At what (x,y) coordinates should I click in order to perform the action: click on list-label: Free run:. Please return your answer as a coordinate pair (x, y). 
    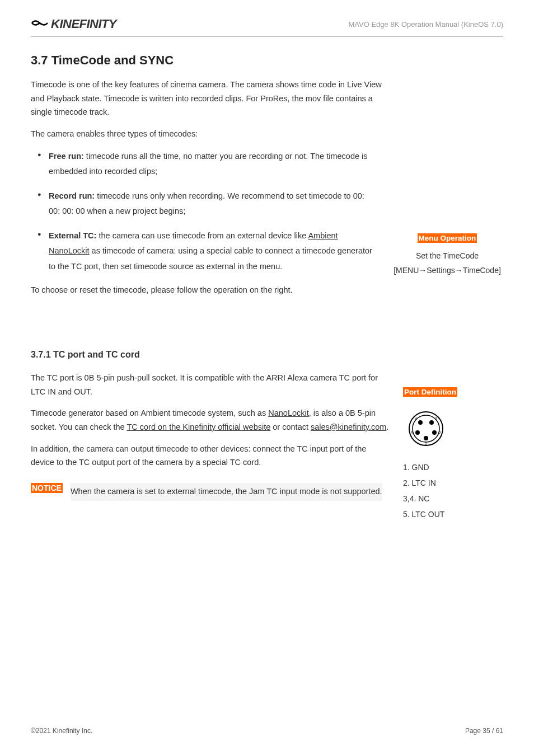
    Looking at the image, I should click on (66, 156).